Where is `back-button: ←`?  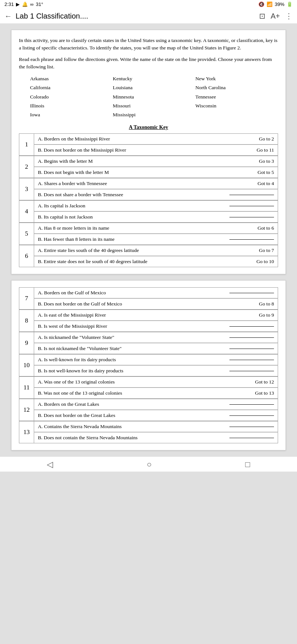 back-button: ← is located at coordinates (8, 16).